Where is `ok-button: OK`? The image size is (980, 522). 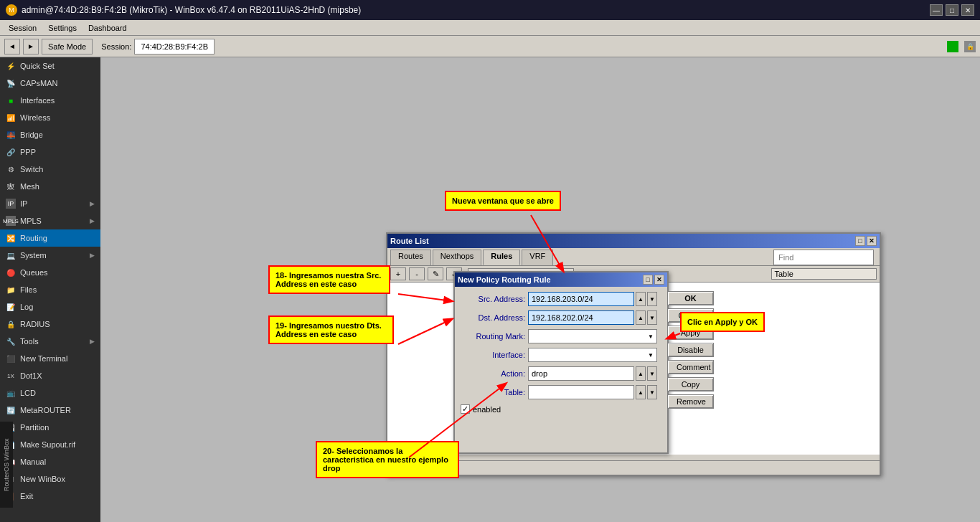 ok-button: OK is located at coordinates (690, 298).